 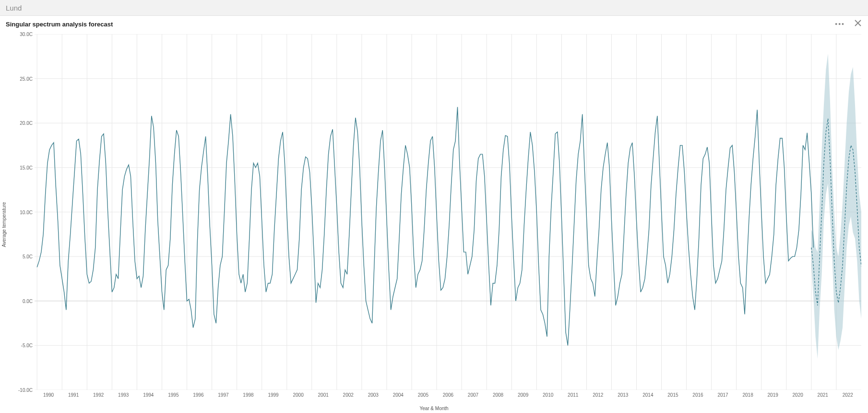 What do you see at coordinates (598, 395) in the screenshot?
I see `x-tick-label: 2012` at bounding box center [598, 395].